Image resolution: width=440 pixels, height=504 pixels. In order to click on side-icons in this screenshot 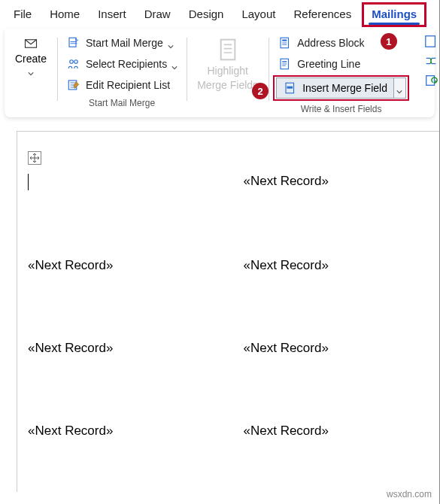, I will do `click(431, 61)`.